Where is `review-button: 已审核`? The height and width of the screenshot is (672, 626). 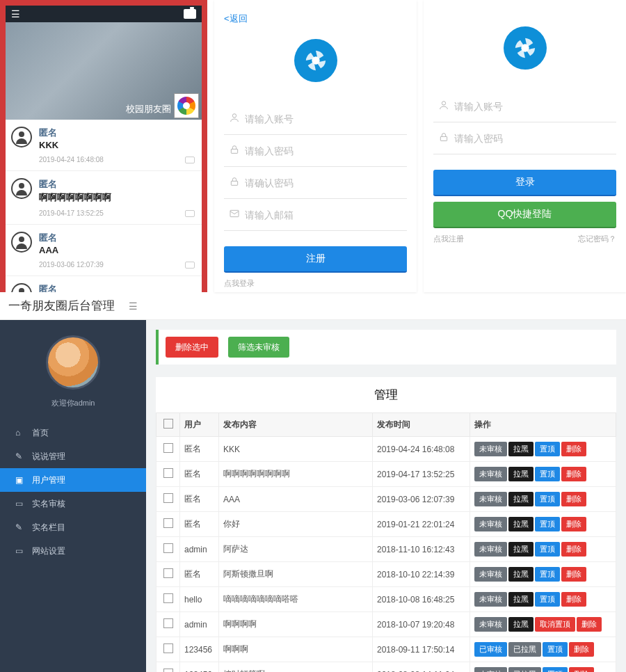 review-button: 已审核 is located at coordinates (491, 650).